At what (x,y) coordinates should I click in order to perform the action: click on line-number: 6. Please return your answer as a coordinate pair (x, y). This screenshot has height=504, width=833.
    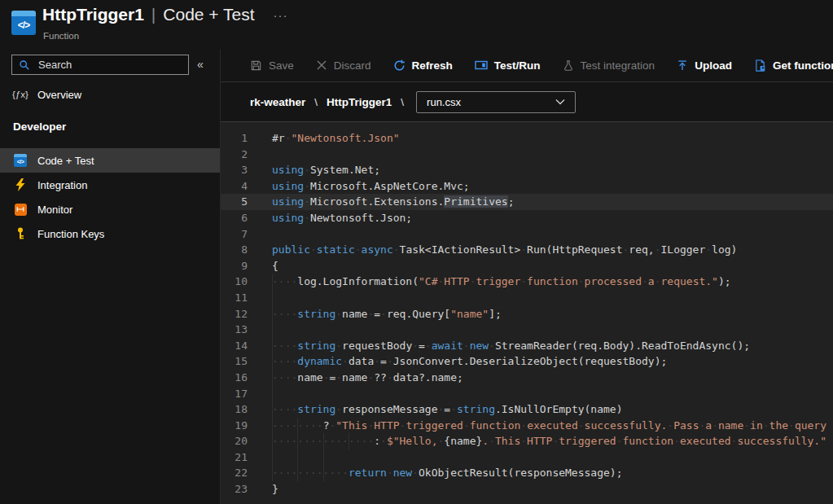
    Looking at the image, I should click on (235, 218).